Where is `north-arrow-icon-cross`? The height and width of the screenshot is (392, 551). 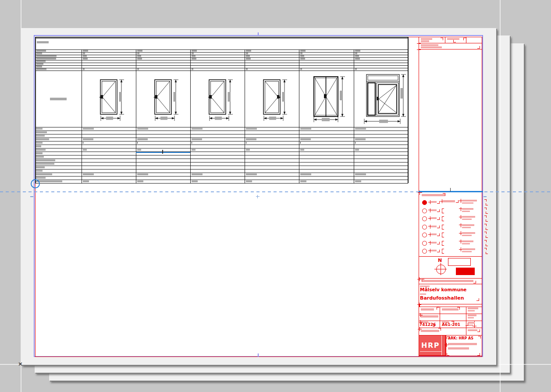
north-arrow-icon-cross is located at coordinates (441, 269).